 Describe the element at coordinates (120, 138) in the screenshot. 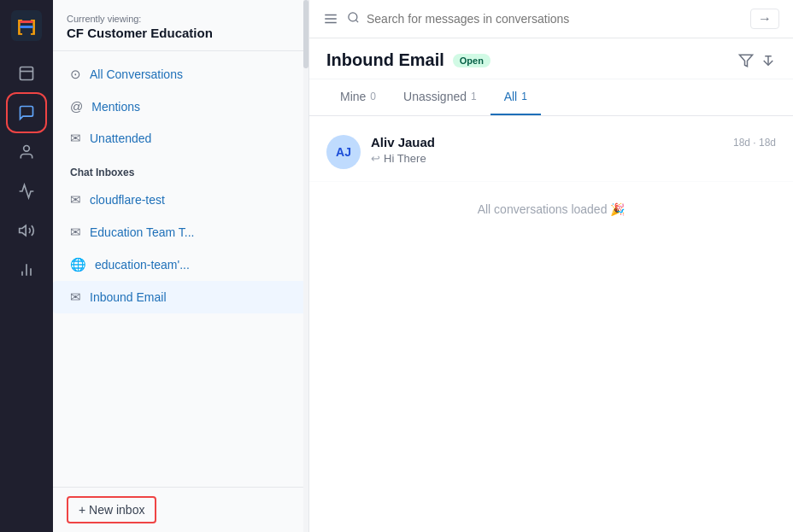

I see `sidebar-item-label: Unattended` at that location.